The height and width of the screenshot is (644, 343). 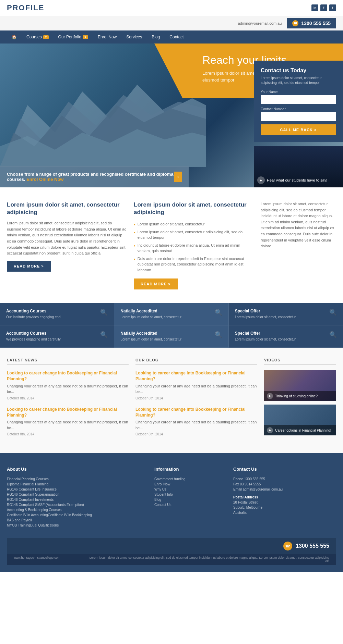 What do you see at coordinates (300, 430) in the screenshot?
I see `video-overlay-2: ▶ Career options in Financial Planning!` at bounding box center [300, 430].